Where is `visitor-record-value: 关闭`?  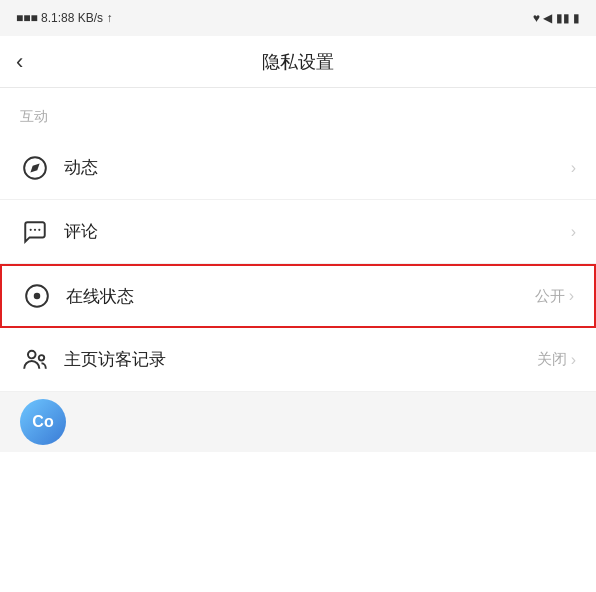
visitor-record-value: 关闭 is located at coordinates (552, 360).